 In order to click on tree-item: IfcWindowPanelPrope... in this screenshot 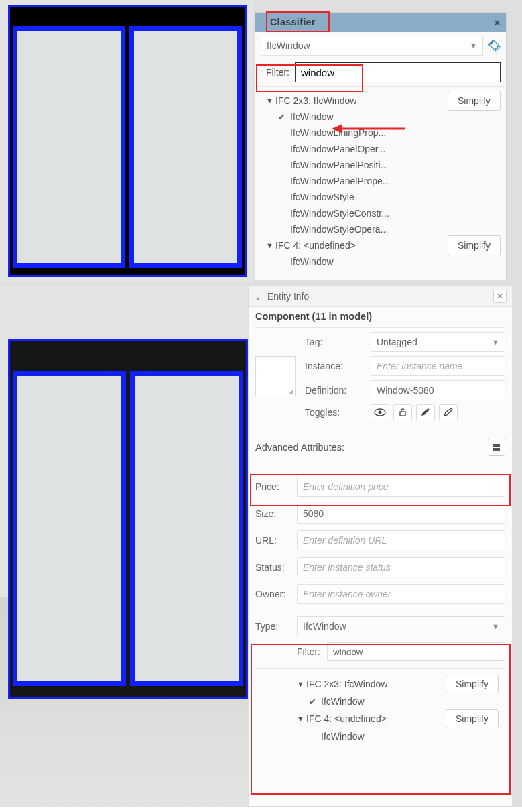, I will do `click(383, 181)`.